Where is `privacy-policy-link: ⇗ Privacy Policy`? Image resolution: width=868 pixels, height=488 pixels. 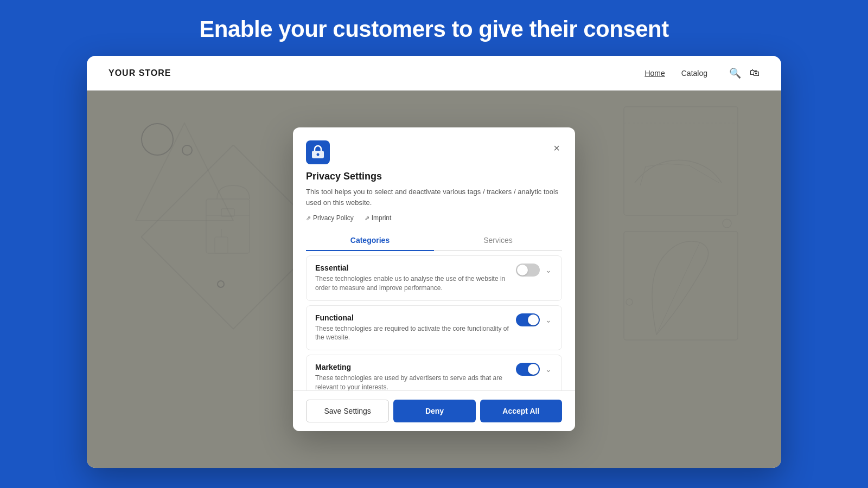 privacy-policy-link: ⇗ Privacy Policy is located at coordinates (330, 218).